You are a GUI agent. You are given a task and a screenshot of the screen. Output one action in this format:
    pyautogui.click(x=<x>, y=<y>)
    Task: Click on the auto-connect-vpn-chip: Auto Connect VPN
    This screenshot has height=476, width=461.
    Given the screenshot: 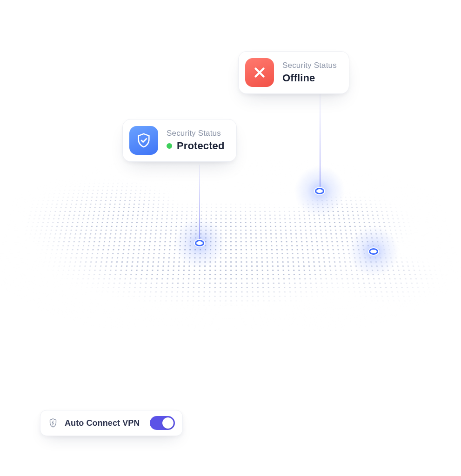 What is the action you would take?
    pyautogui.click(x=112, y=423)
    